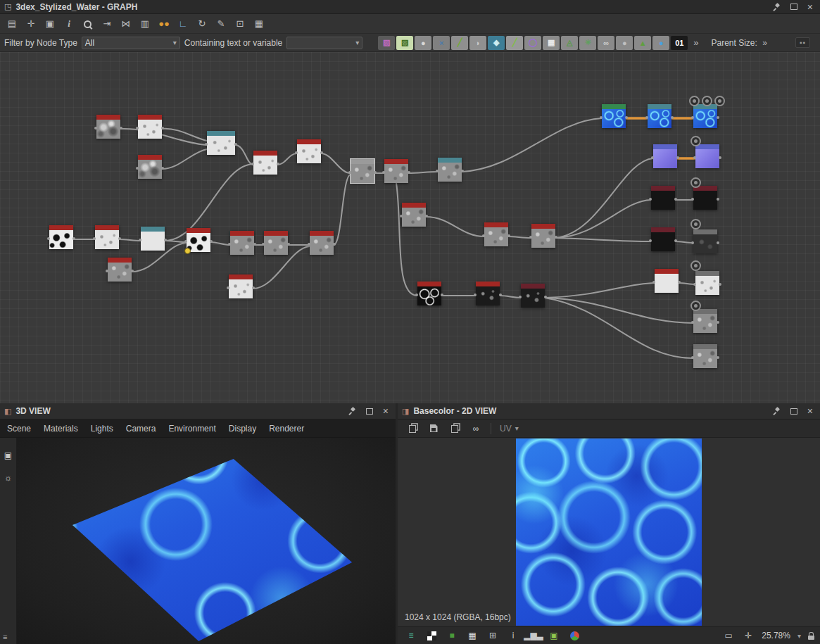 This screenshot has height=644, width=820. What do you see at coordinates (69, 24) in the screenshot?
I see `node-finder-icon: i` at bounding box center [69, 24].